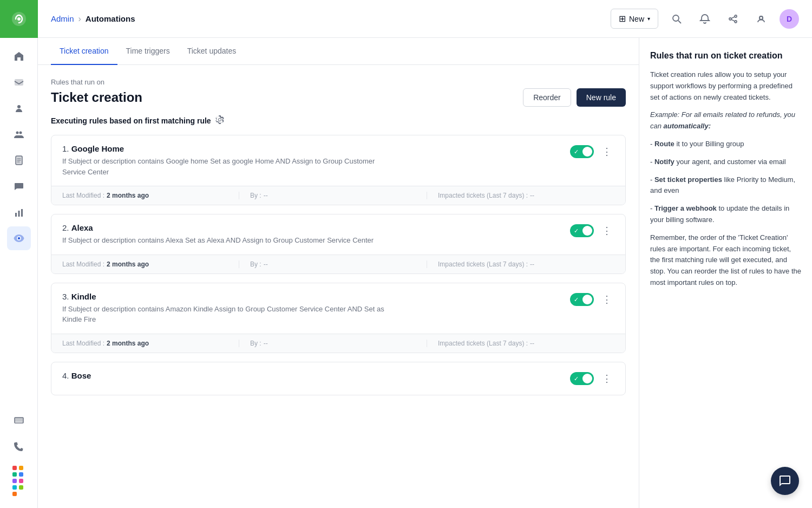  What do you see at coordinates (623, 18) in the screenshot?
I see `plus-icon: ⊞` at bounding box center [623, 18].